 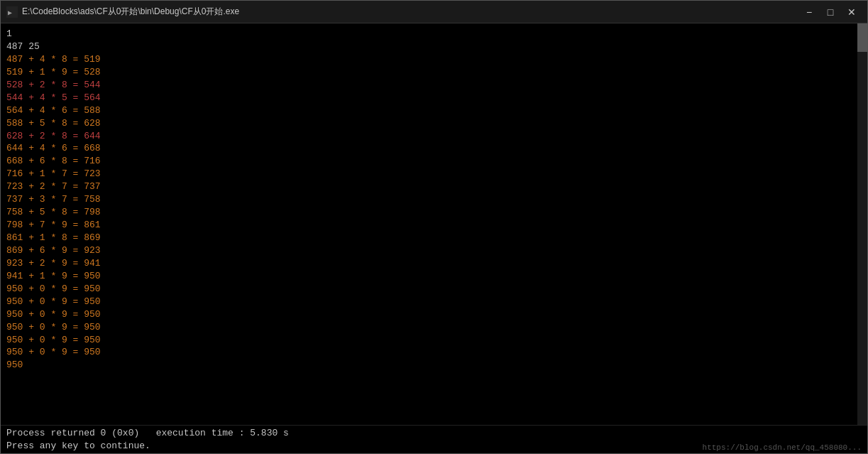 I want to click on press-any-key-line: Press any key to continue., so click(x=78, y=446).